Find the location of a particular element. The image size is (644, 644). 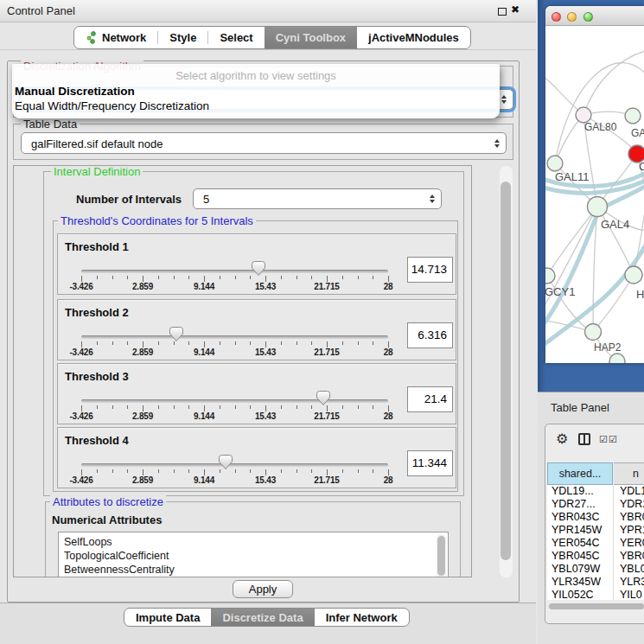

settings-scrollbar is located at coordinates (507, 372).